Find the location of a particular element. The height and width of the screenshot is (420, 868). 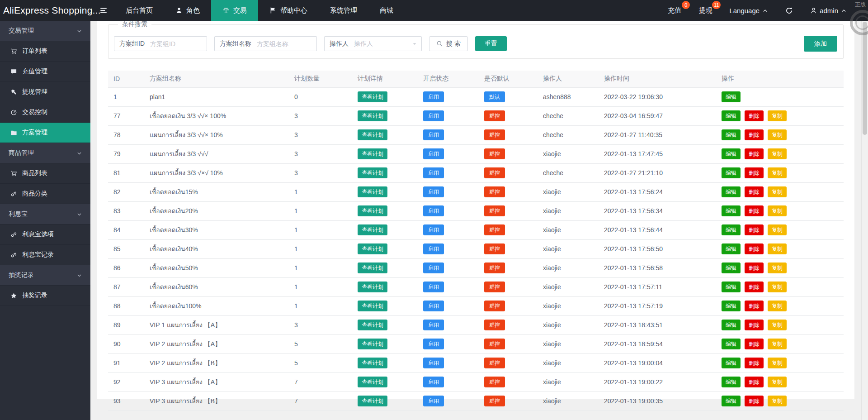

sidebar-item-goods-category: 商品分类 is located at coordinates (45, 194).